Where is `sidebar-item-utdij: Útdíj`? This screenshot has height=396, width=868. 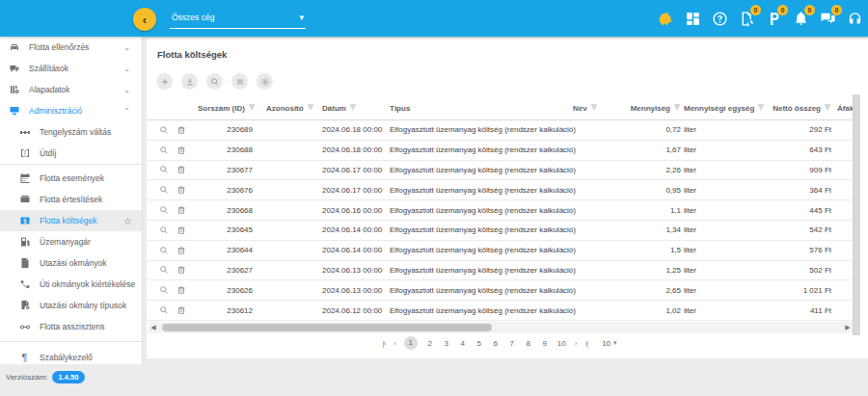 sidebar-item-utdij: Útdíj is located at coordinates (71, 153).